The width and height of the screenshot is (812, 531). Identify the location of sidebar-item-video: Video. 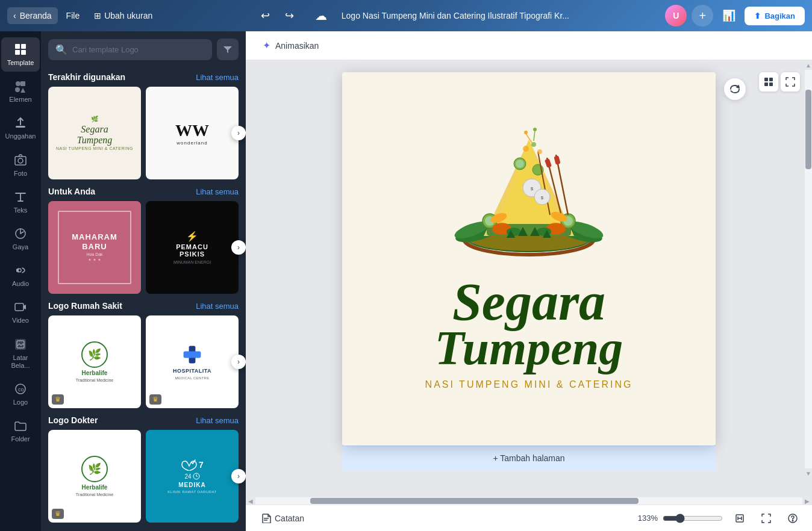
(20, 312).